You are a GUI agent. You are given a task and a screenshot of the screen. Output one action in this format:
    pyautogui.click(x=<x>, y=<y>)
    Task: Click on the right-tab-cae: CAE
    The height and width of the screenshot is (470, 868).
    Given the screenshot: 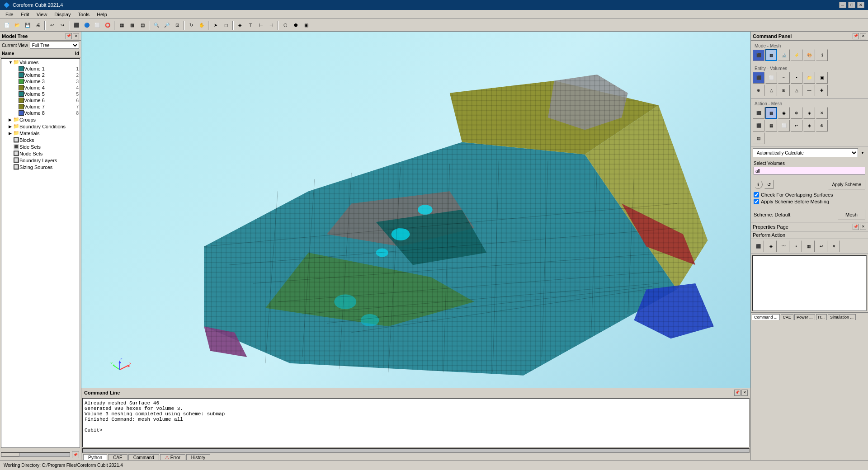 What is the action you would take?
    pyautogui.click(x=788, y=317)
    